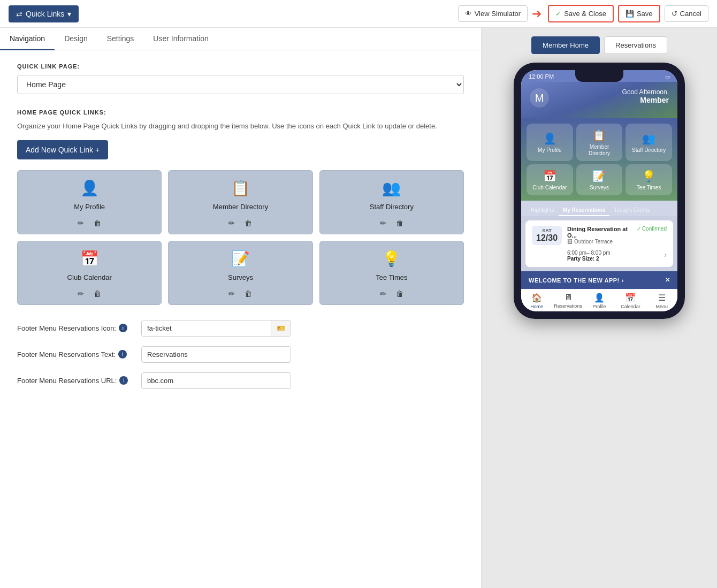  What do you see at coordinates (241, 354) in the screenshot?
I see `footer-text-field: Footer Menu Reservations Text: i` at bounding box center [241, 354].